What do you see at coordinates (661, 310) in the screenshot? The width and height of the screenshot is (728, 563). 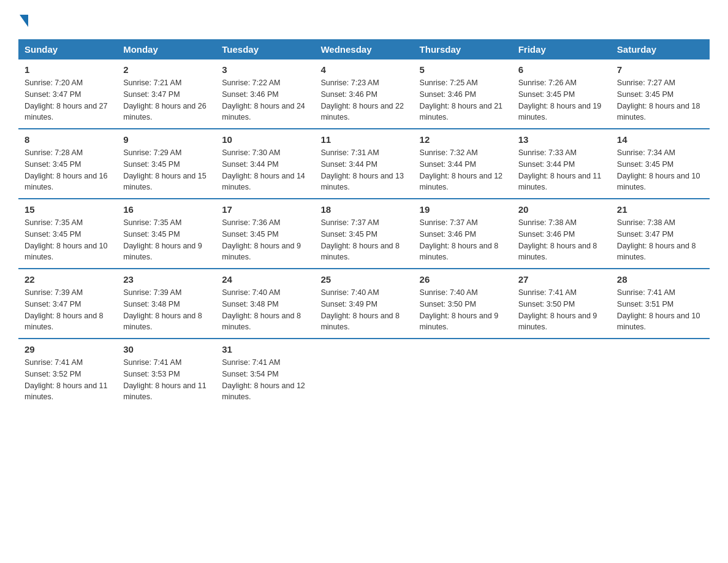 I see `day-info: Sunrise: 7:41 AMSunset: 3:51 PMDaylight:…` at bounding box center [661, 310].